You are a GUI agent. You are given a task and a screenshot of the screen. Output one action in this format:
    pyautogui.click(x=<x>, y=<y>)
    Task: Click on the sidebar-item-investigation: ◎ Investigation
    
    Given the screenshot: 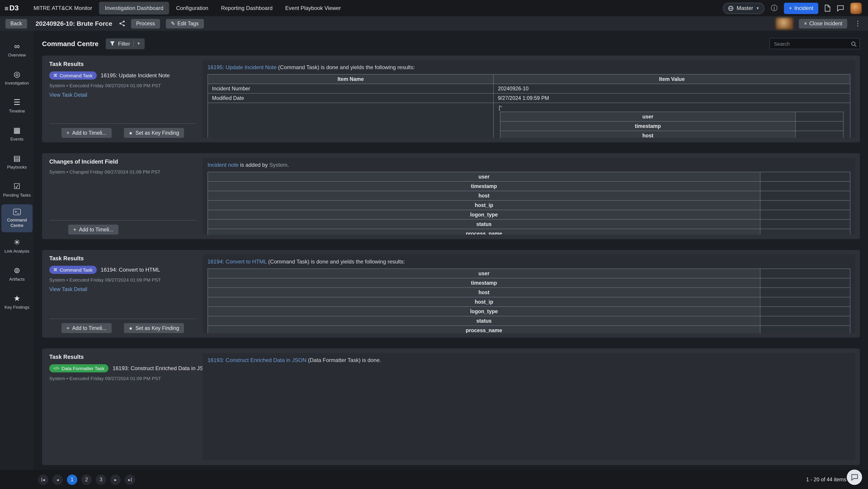 What is the action you would take?
    pyautogui.click(x=17, y=78)
    